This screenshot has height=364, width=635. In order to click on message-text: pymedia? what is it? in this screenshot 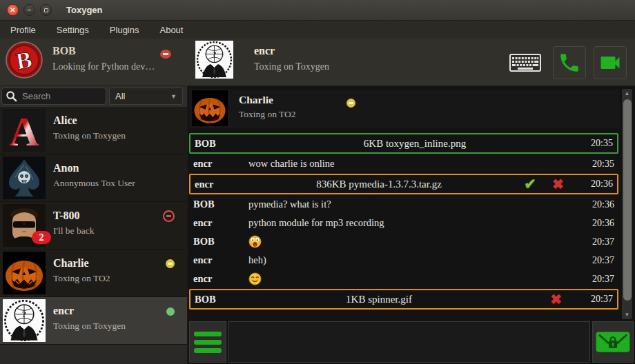, I will do `click(415, 204)`.